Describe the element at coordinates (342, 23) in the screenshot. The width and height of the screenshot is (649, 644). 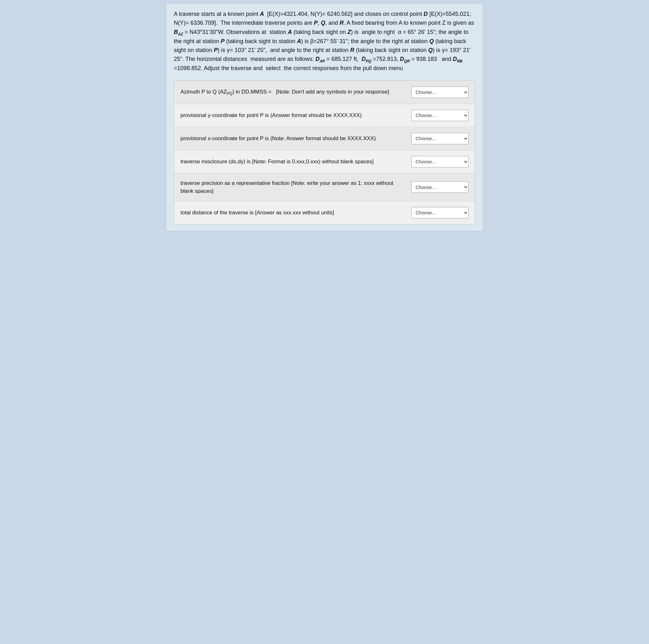
I see `point-r-label: R` at that location.